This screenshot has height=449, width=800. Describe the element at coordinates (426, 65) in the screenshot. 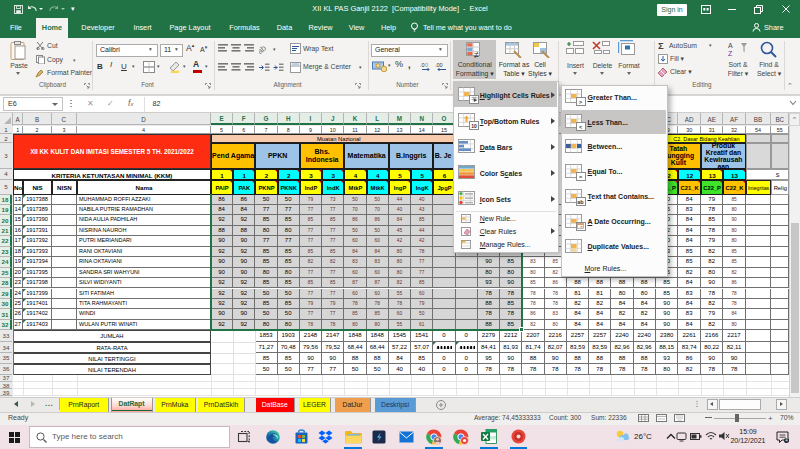

I see `svg-text: 0` at that location.